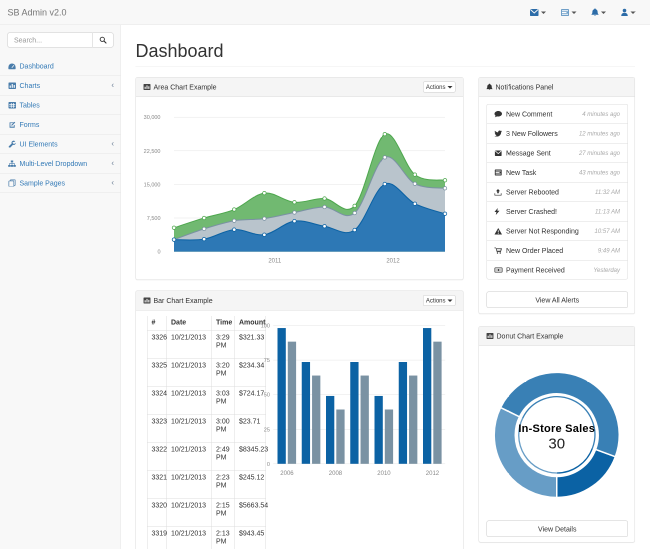  What do you see at coordinates (267, 395) in the screenshot?
I see `svg-text: 50` at bounding box center [267, 395].